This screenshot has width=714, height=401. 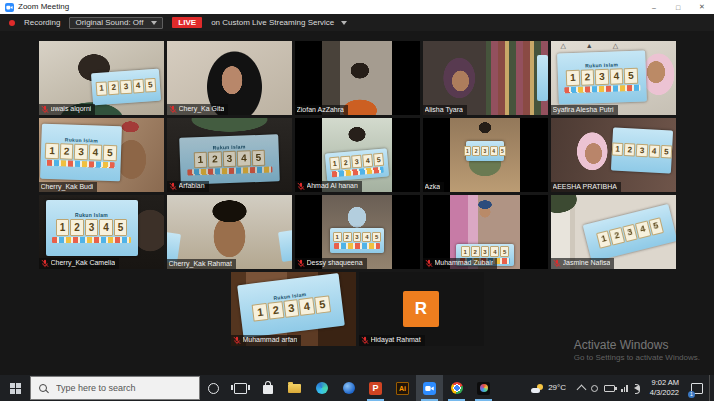 What do you see at coordinates (584, 110) in the screenshot?
I see `participant-name: Syafira Alesha Putri` at bounding box center [584, 110].